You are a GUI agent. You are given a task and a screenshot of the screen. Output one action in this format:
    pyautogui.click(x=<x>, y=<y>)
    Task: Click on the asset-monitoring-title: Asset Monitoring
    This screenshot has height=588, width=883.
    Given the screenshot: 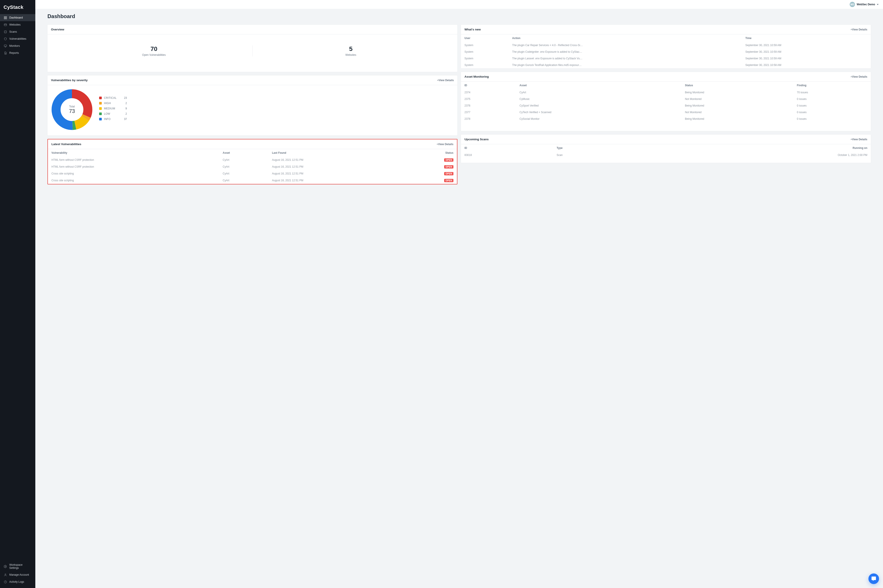 What is the action you would take?
    pyautogui.click(x=477, y=76)
    